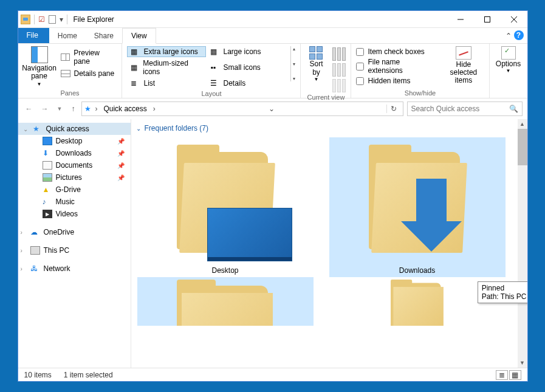  Describe the element at coordinates (89, 74) in the screenshot. I see `details-pane-button: Details pane` at that location.